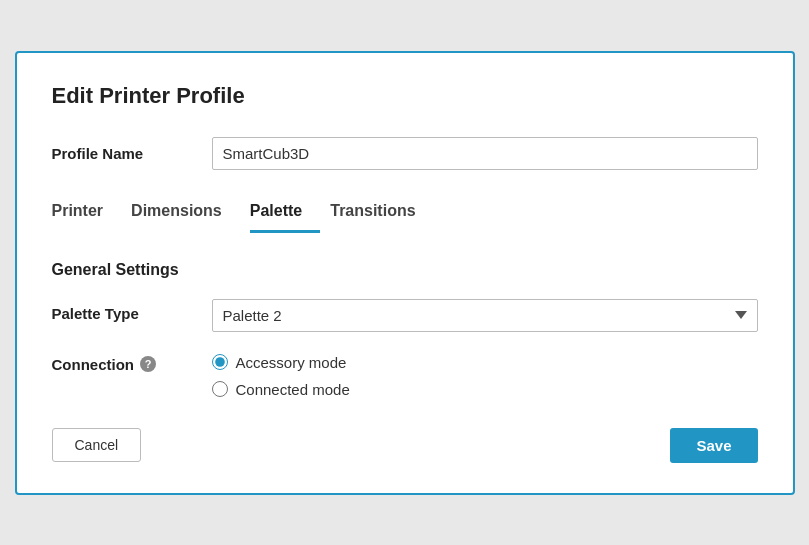 Image resolution: width=809 pixels, height=545 pixels. Describe the element at coordinates (87, 214) in the screenshot. I see `tab-printer: Printer` at that location.